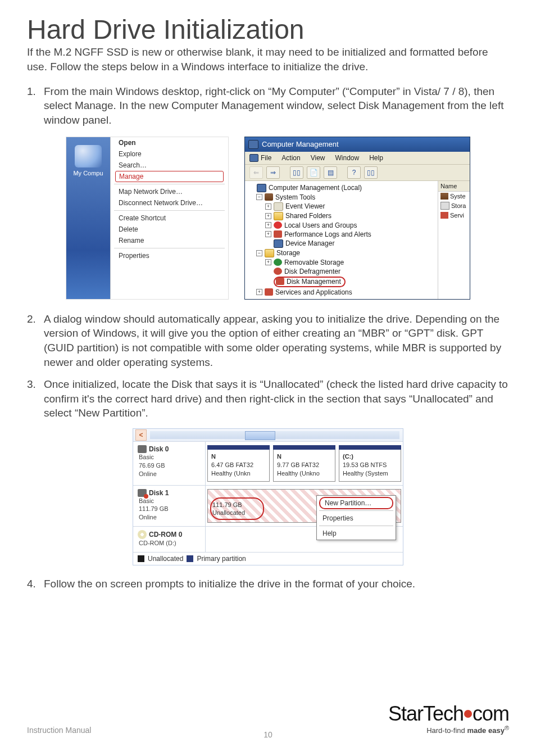  Describe the element at coordinates (314, 173) in the screenshot. I see `properties-button: 📄` at that location.